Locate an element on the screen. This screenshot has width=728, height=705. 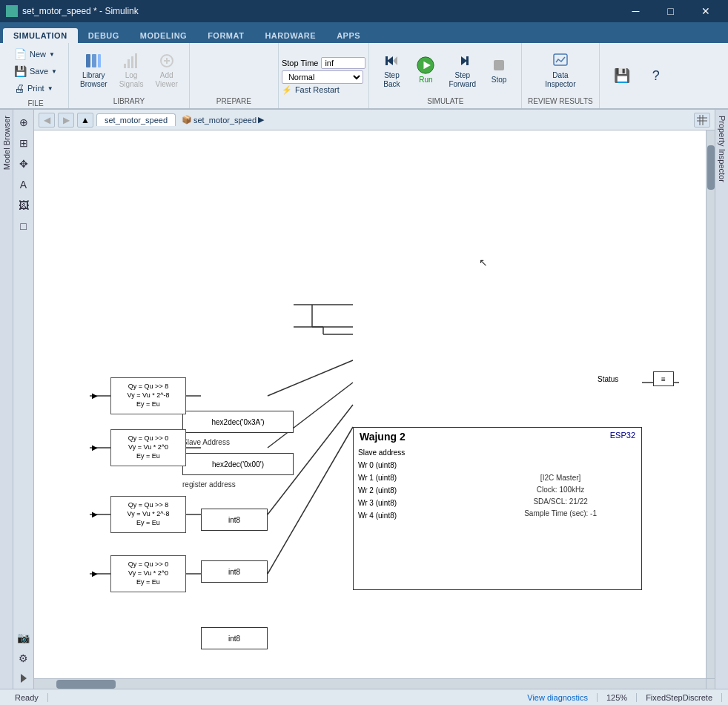
save-dropdown-arrow: ▼ is located at coordinates (54, 71).